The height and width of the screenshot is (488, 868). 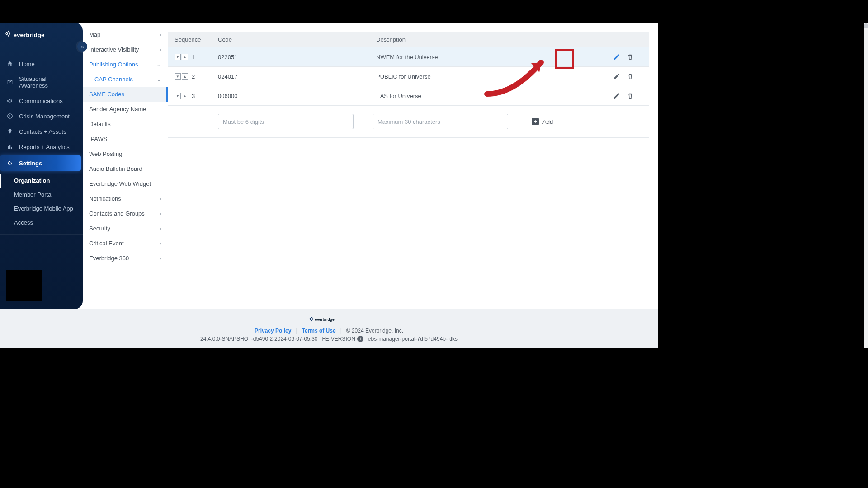 What do you see at coordinates (375, 331) in the screenshot?
I see `copyright: © 2024 Everbridge, Inc.` at bounding box center [375, 331].